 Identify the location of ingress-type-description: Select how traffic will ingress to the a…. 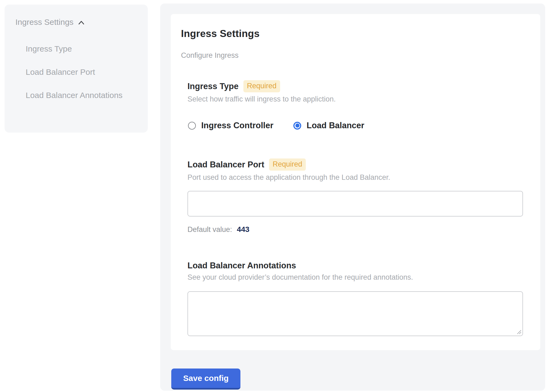
(355, 99).